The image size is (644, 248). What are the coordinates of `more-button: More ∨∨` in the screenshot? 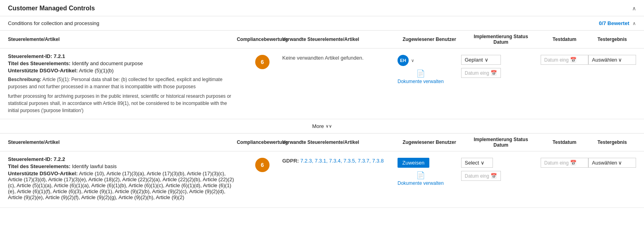 It's located at (322, 126).